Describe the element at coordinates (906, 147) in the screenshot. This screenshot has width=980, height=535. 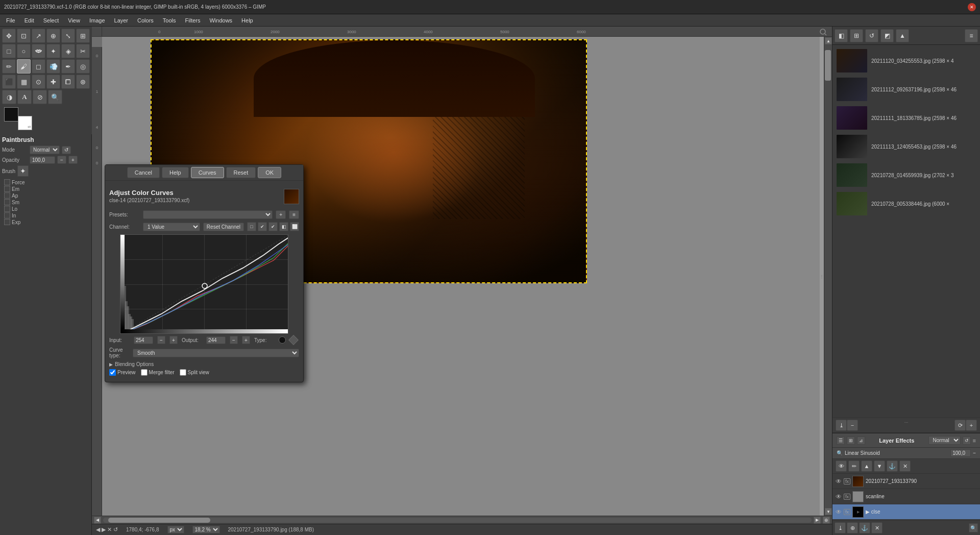
I see `thumbnail-item-4: 20211113_124055453.jpg (2598 × 46` at that location.